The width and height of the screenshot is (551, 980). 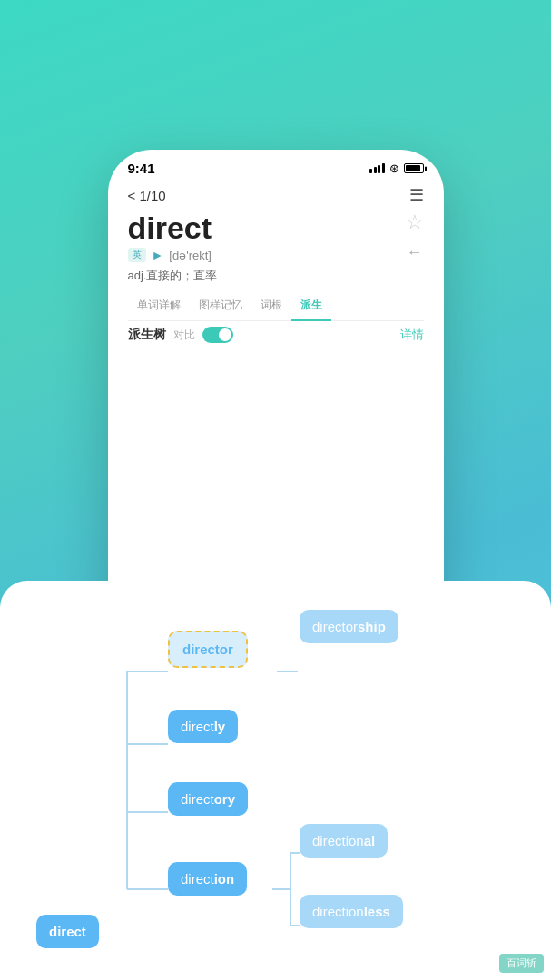 I want to click on tab-image-memory: 图样记忆, so click(x=221, y=306).